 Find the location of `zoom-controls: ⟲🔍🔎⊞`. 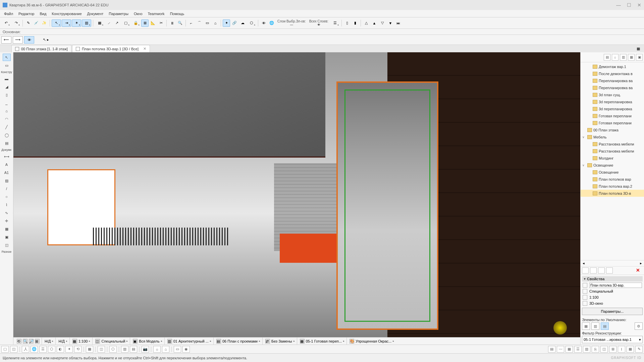

zoom-controls: ⟲🔍🔎⊞ is located at coordinates (28, 341).